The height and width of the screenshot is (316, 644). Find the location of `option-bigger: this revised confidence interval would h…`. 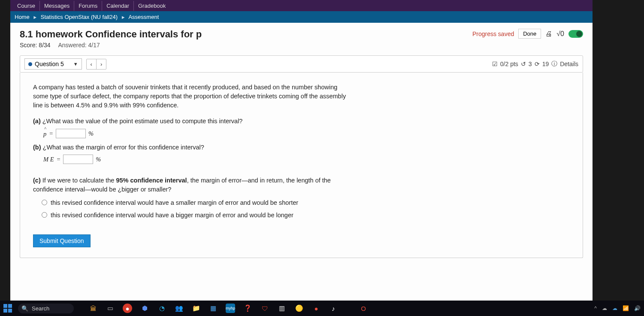

option-bigger: this revised confidence interval would h… is located at coordinates (196, 216).